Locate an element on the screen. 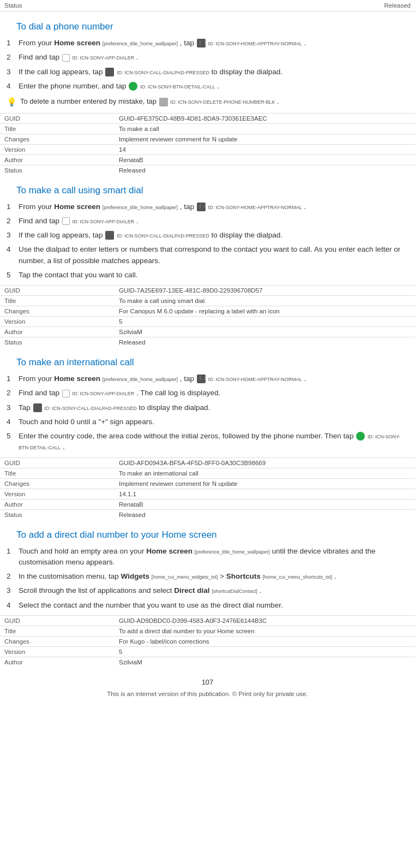 Image resolution: width=415 pixels, height=868 pixels. delete-icon is located at coordinates (164, 102).